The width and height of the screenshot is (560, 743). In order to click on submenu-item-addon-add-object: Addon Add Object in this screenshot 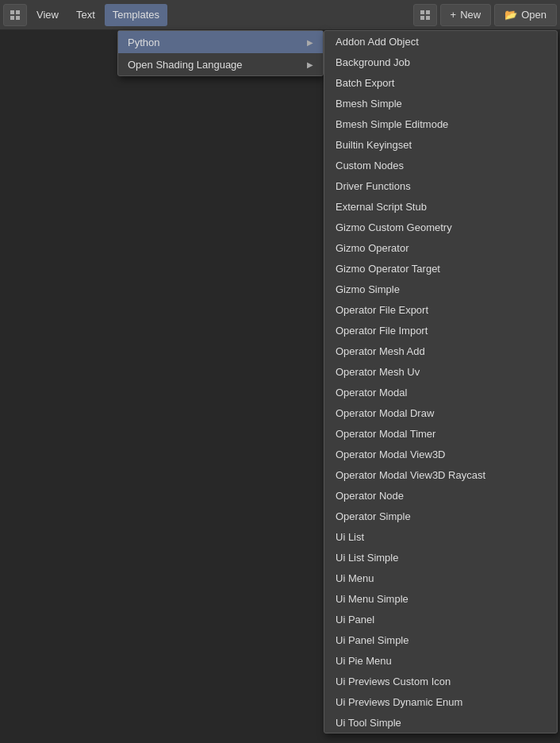, I will do `click(441, 41)`.